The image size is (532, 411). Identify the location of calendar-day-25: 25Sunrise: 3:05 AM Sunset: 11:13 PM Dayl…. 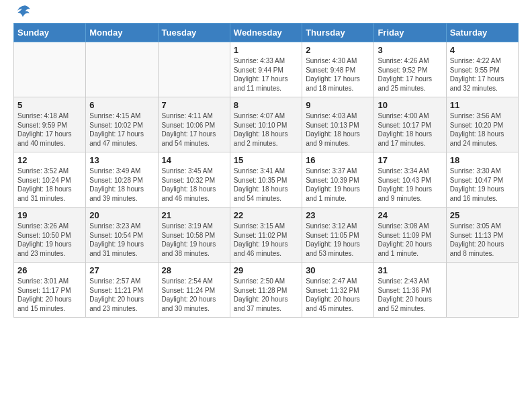
(482, 235).